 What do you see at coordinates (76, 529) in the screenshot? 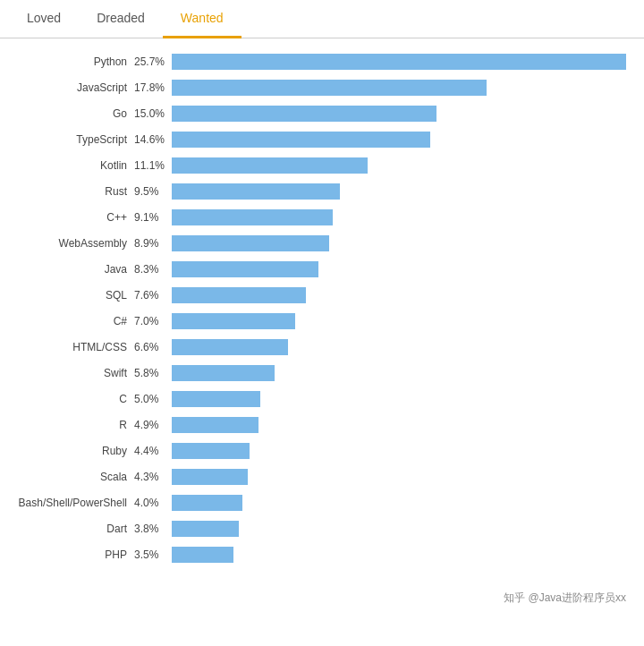
I see `bar-label: Dart` at bounding box center [76, 529].